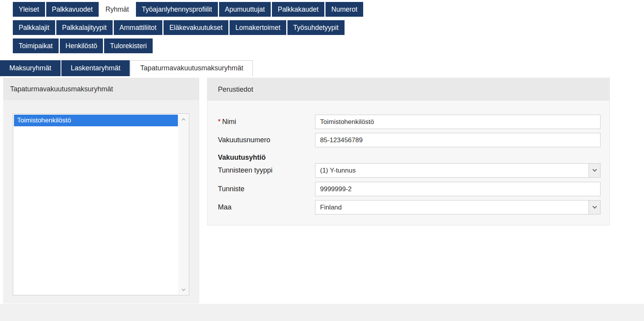 The width and height of the screenshot is (644, 321). Describe the element at coordinates (34, 28) in the screenshot. I see `tab-palkkalajit: Palkkalajit` at that location.